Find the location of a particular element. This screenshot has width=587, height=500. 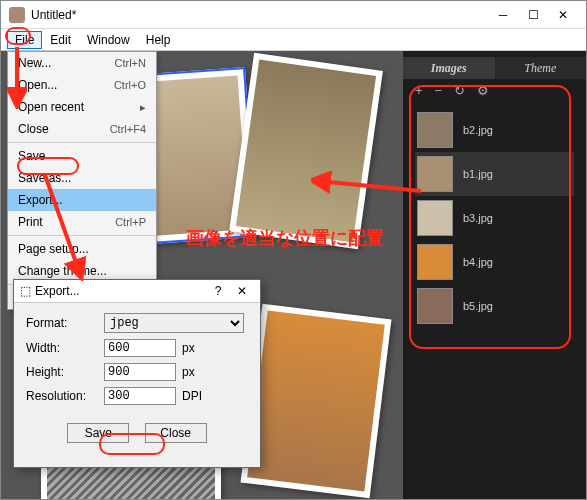

list-item: b2.jpg is located at coordinates (494, 130).